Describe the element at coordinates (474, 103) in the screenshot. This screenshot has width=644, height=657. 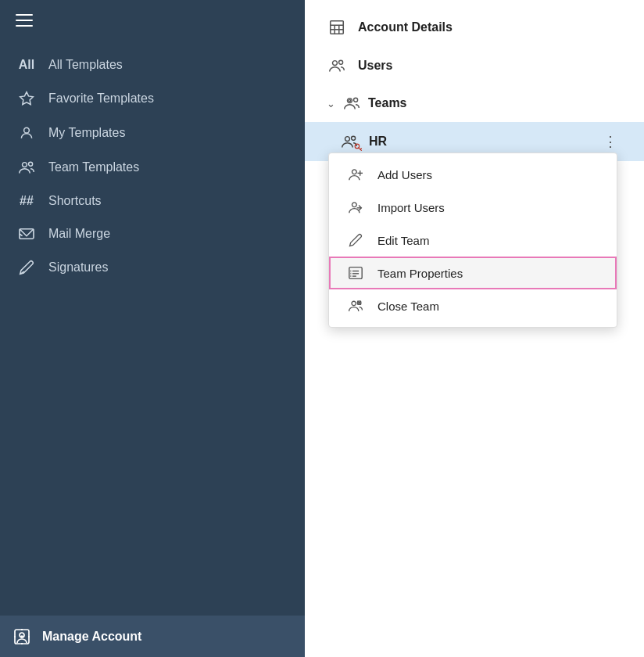
I see `panel-item-teams: ⌄ Teams` at that location.